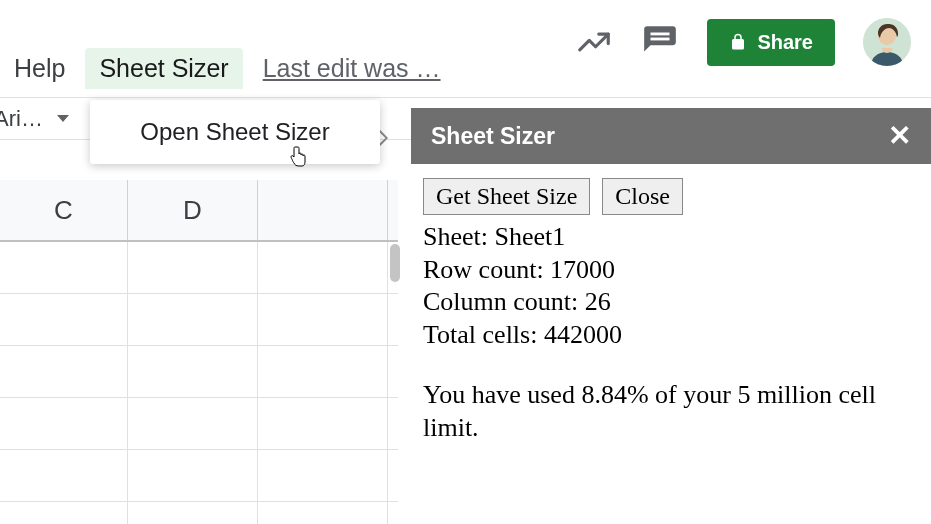 The image size is (931, 524). I want to click on column-count-line: Column count: 26, so click(671, 302).